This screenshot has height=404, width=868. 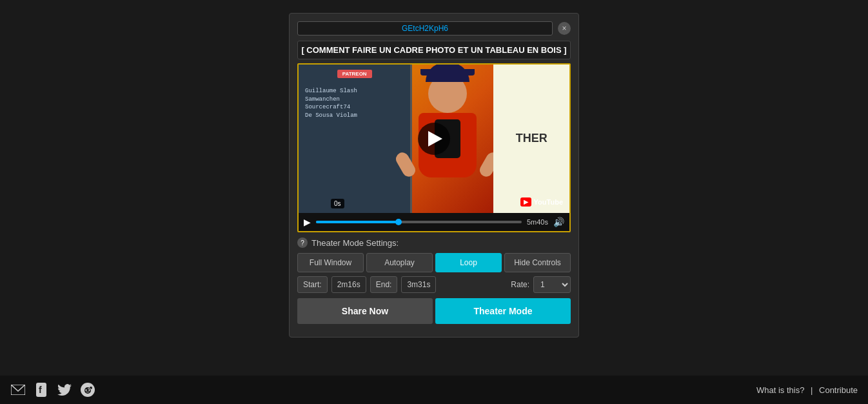 What do you see at coordinates (434, 28) in the screenshot?
I see `top-bar: GEtcH2KpH6 ×` at bounding box center [434, 28].